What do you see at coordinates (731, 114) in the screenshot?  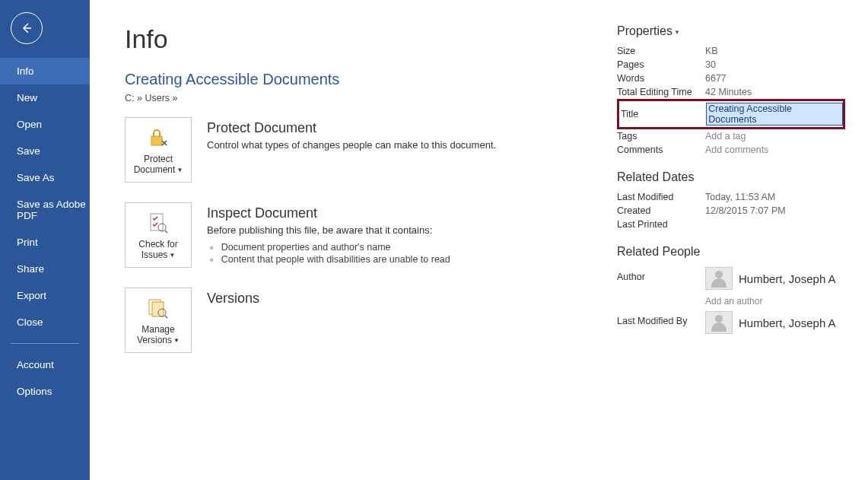 I see `prop-row-title: Title Creating Accessible Documents` at bounding box center [731, 114].